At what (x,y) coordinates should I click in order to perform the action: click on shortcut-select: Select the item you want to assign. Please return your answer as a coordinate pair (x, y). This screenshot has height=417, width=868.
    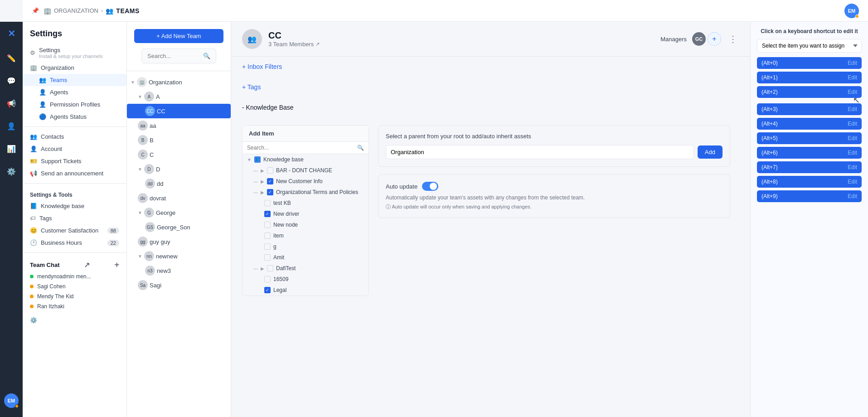
    Looking at the image, I should click on (810, 46).